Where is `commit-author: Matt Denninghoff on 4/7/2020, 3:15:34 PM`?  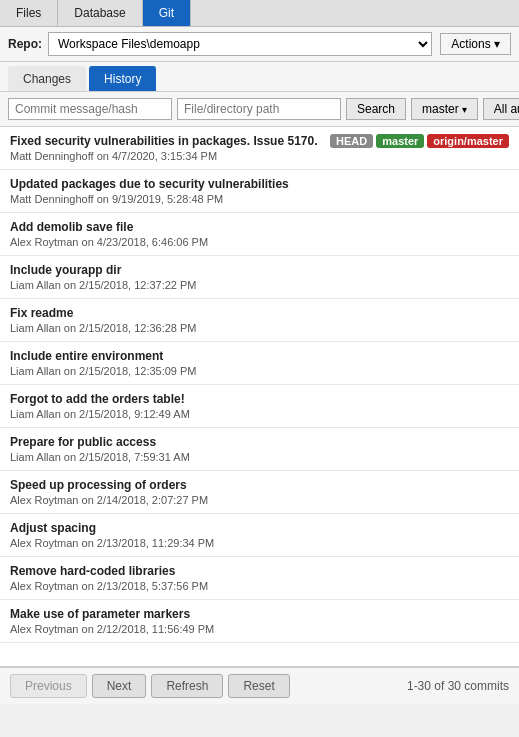
commit-author: Matt Denninghoff on 4/7/2020, 3:15:34 PM is located at coordinates (260, 156).